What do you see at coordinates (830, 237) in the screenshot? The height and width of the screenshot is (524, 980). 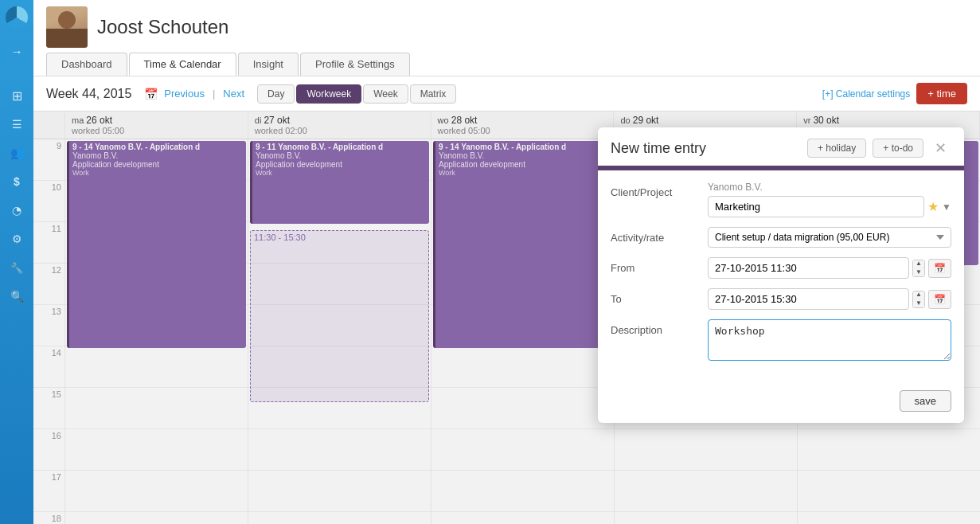 I see `activity-control: Client setup / data migration (95,00 EUR…` at bounding box center [830, 237].